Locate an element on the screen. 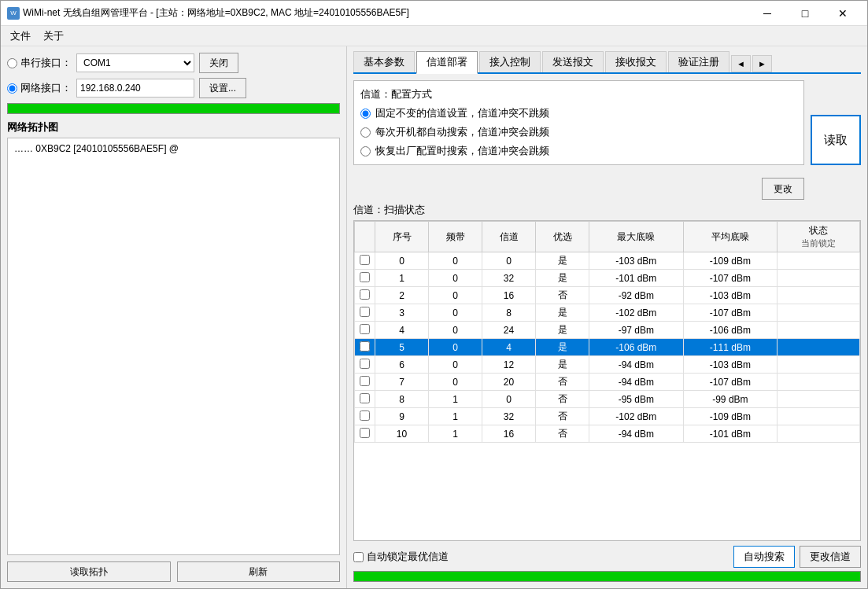  serial-radio is located at coordinates (13, 63).